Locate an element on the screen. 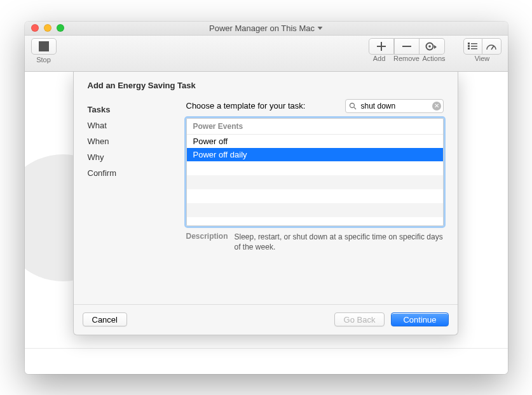 The image size is (532, 395). divider is located at coordinates (266, 348).